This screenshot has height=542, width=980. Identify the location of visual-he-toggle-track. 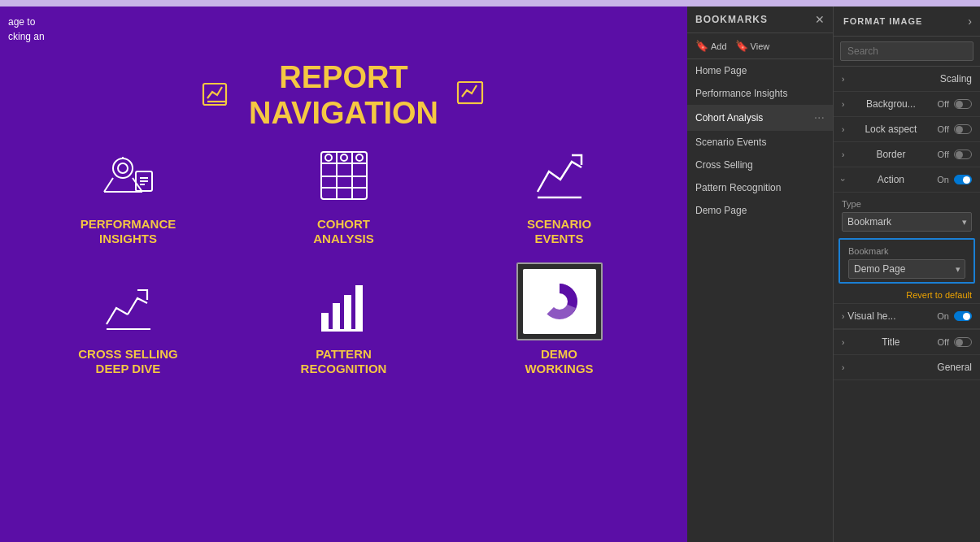
(963, 316).